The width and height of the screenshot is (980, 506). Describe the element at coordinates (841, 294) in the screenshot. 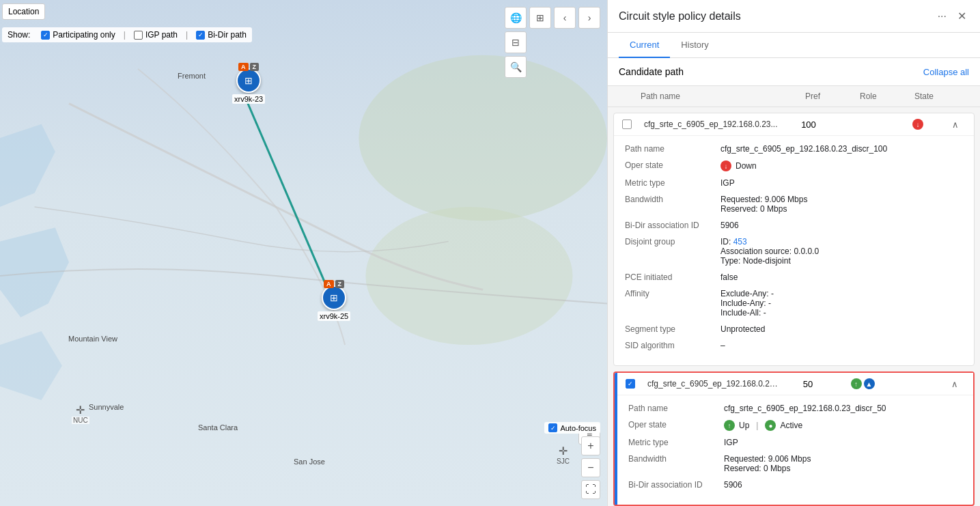

I see `affinity-exclude: Exclude-Any: -` at that location.